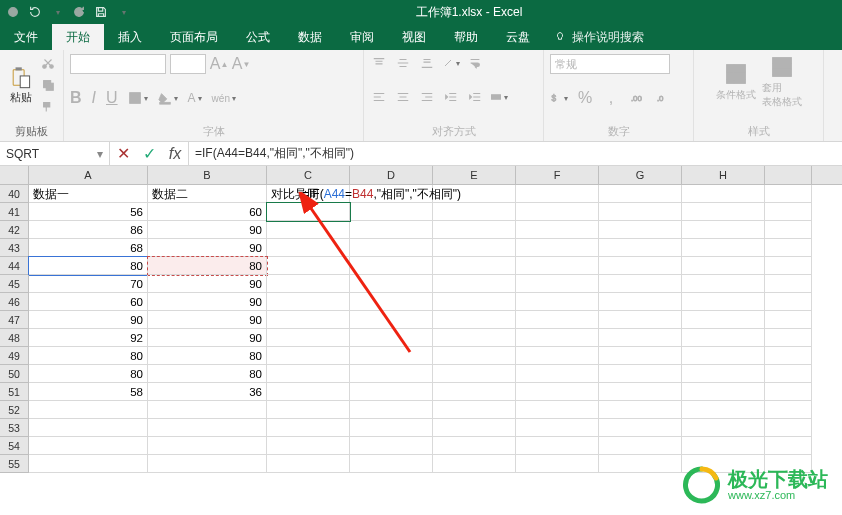 The height and width of the screenshot is (515, 842). Describe the element at coordinates (558, 175) in the screenshot. I see `col-header: F` at that location.